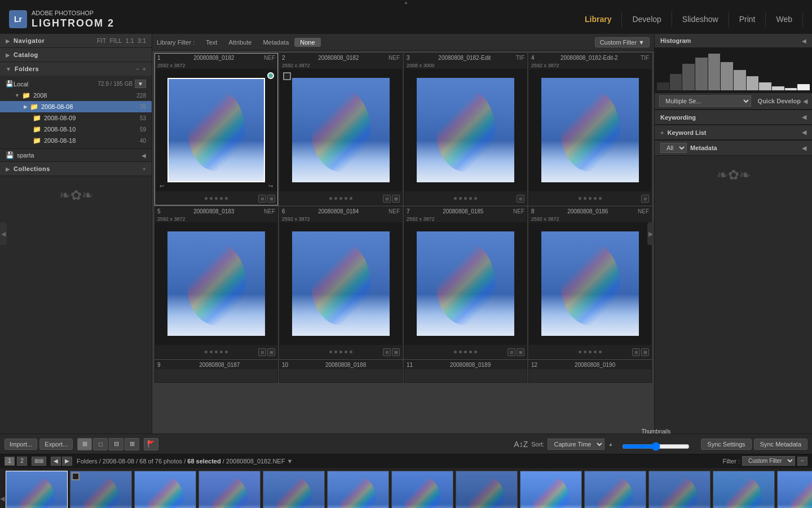 Image resolution: width=812 pixels, height=508 pixels. Describe the element at coordinates (733, 132) in the screenshot. I see `keyword-list-header: + Keyword List ◀` at that location.